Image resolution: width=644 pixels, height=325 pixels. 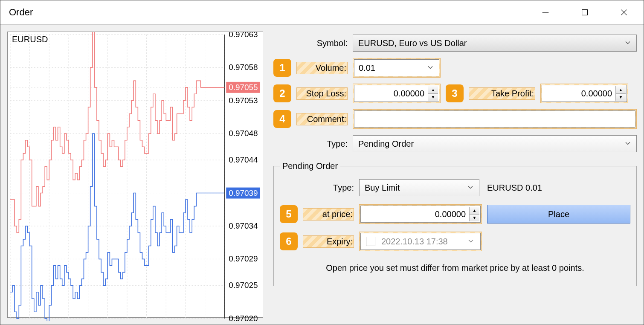 I want to click on place-button-label: Place, so click(x=559, y=214).